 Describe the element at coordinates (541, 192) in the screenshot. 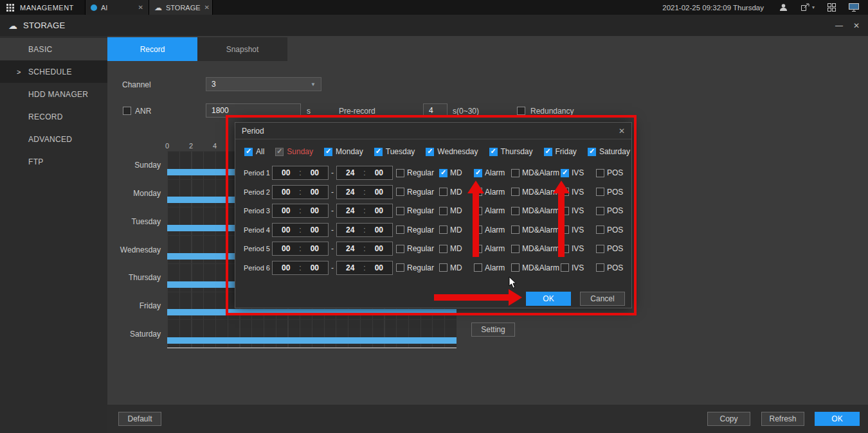

I see `md-alarm-label: MD&Alarm` at that location.